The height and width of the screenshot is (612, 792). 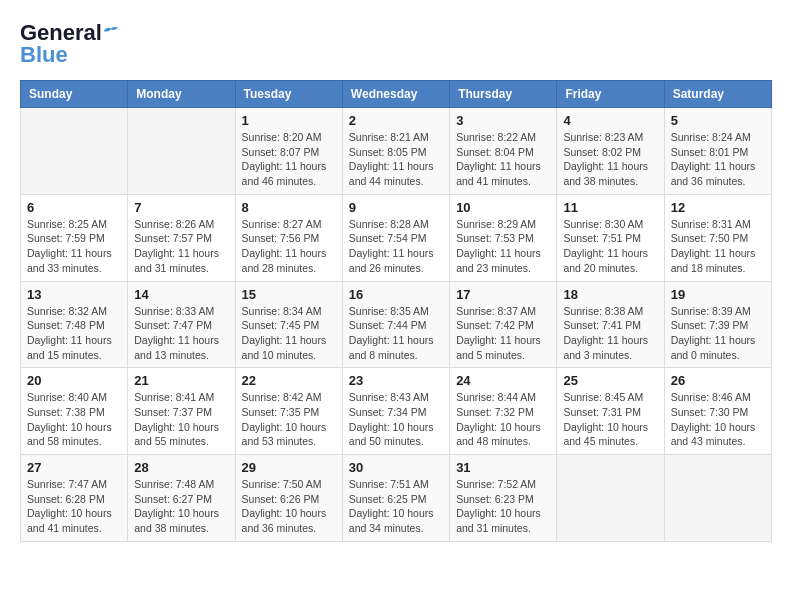 I want to click on day-number: 17, so click(x=503, y=294).